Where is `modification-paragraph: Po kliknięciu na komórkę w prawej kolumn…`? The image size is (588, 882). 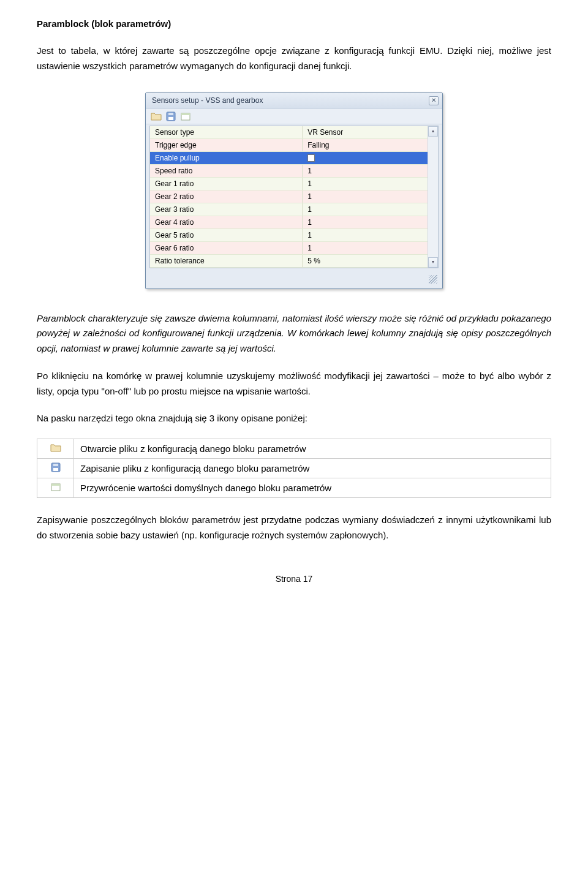
modification-paragraph: Po kliknięciu na komórkę w prawej kolumn… is located at coordinates (294, 384).